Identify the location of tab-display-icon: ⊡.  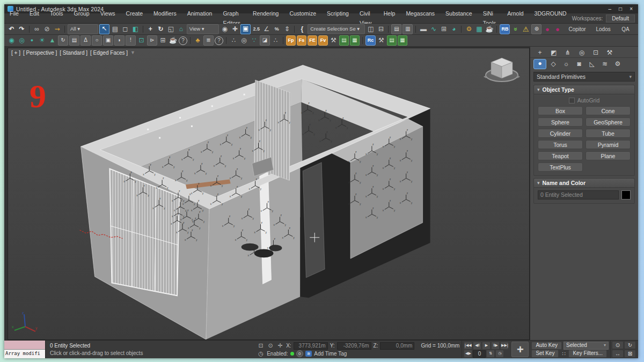
(596, 53).